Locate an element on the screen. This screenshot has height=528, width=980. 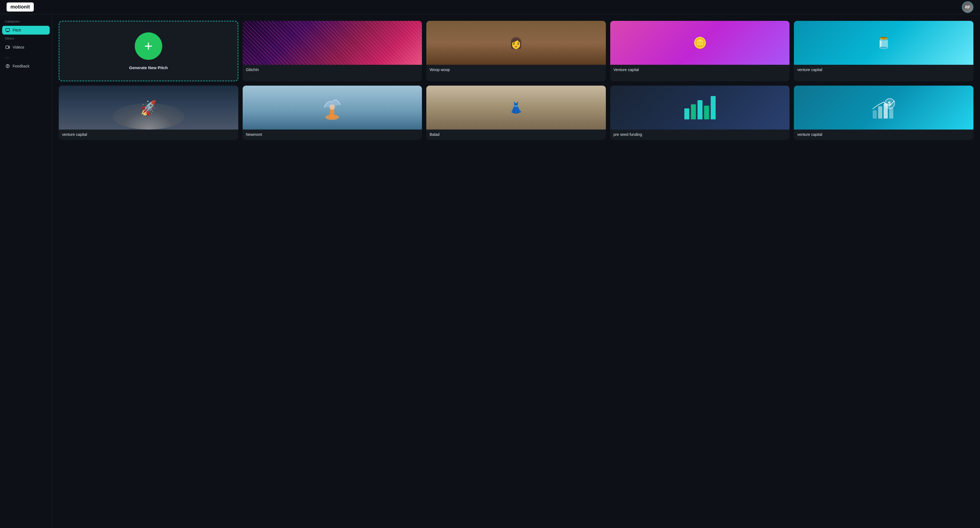
card-venture-last: $ venture capital is located at coordinates (884, 113).